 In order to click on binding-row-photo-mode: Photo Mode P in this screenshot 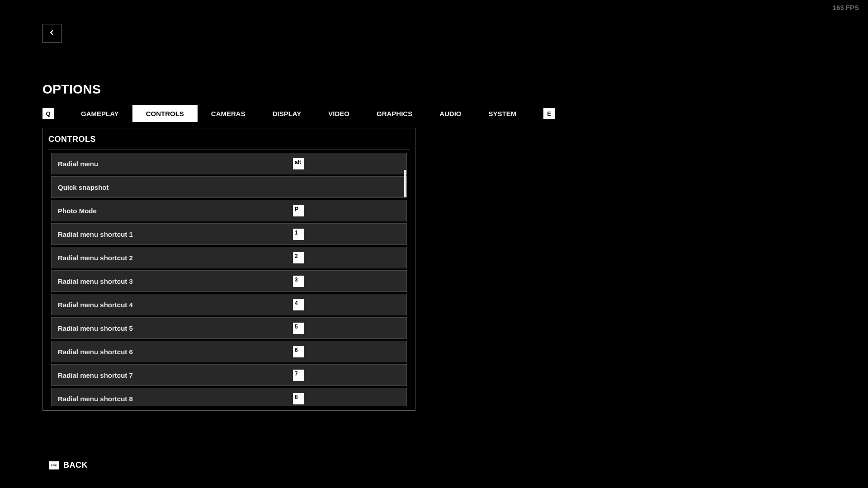, I will do `click(229, 211)`.